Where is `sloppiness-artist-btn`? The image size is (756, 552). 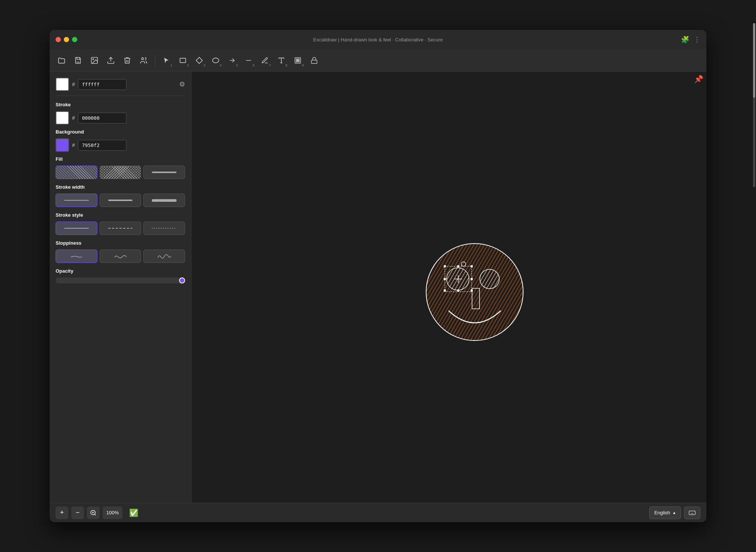 sloppiness-artist-btn is located at coordinates (121, 256).